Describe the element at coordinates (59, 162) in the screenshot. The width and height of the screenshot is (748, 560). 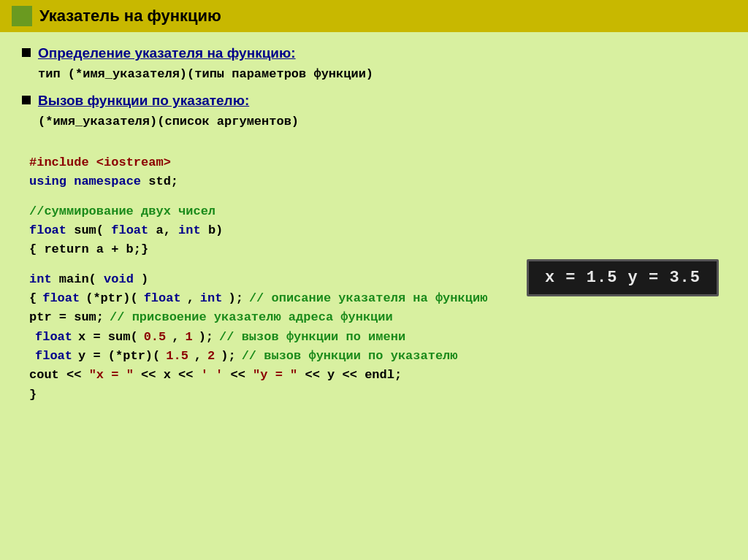
I see `include-keyword: #include` at that location.